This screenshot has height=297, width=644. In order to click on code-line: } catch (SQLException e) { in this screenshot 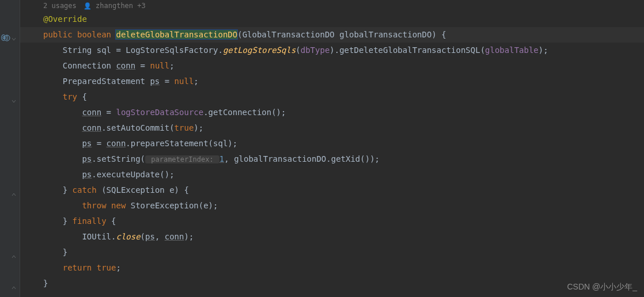, I will do `click(332, 190)`.